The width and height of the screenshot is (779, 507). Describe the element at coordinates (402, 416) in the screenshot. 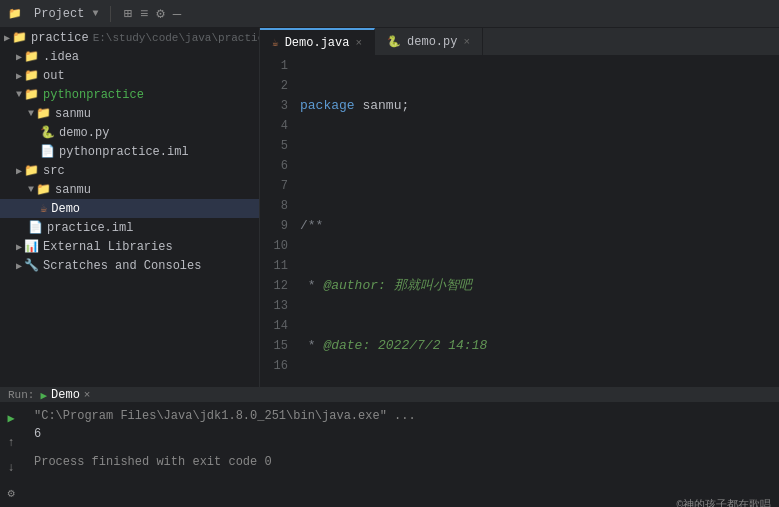

I see `cmd-line: "C:\Program Files\Java\jdk1.8.0_251\bin\…` at that location.